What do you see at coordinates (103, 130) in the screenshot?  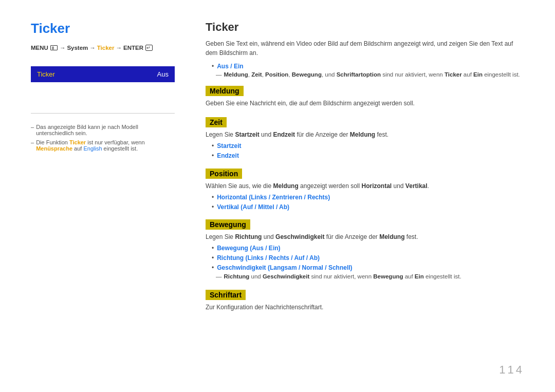 I see `footnote-1: – Das angezeigte Bild kann je nach Model…` at bounding box center [103, 130].